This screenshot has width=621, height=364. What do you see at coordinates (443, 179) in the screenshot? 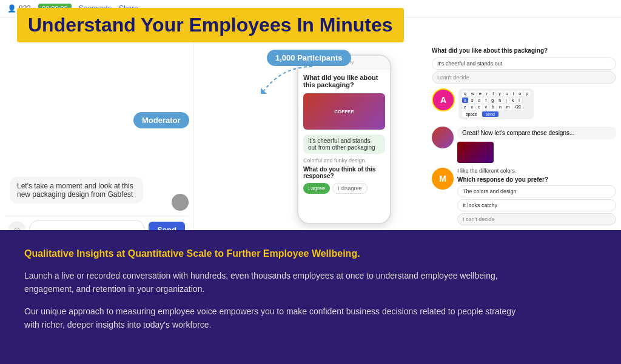
I see `participant-avatar-3: M` at bounding box center [443, 179].